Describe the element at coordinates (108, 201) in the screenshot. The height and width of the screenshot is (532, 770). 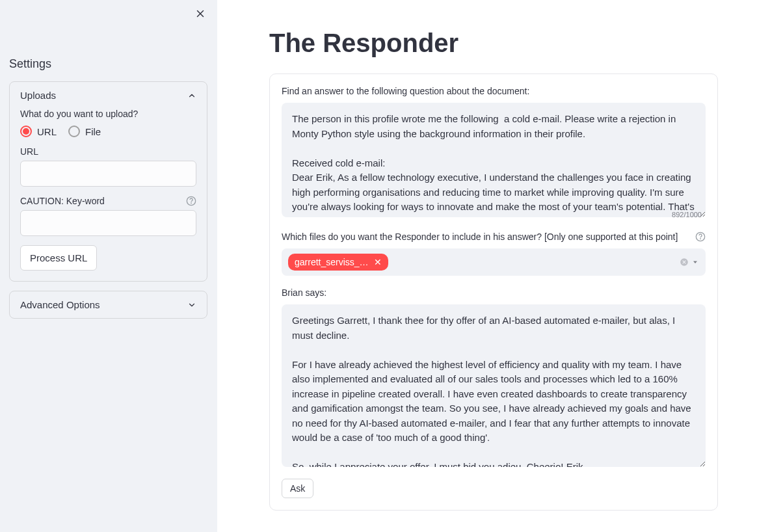
I see `keyword-field-label: CAUTION: Key-word` at that location.